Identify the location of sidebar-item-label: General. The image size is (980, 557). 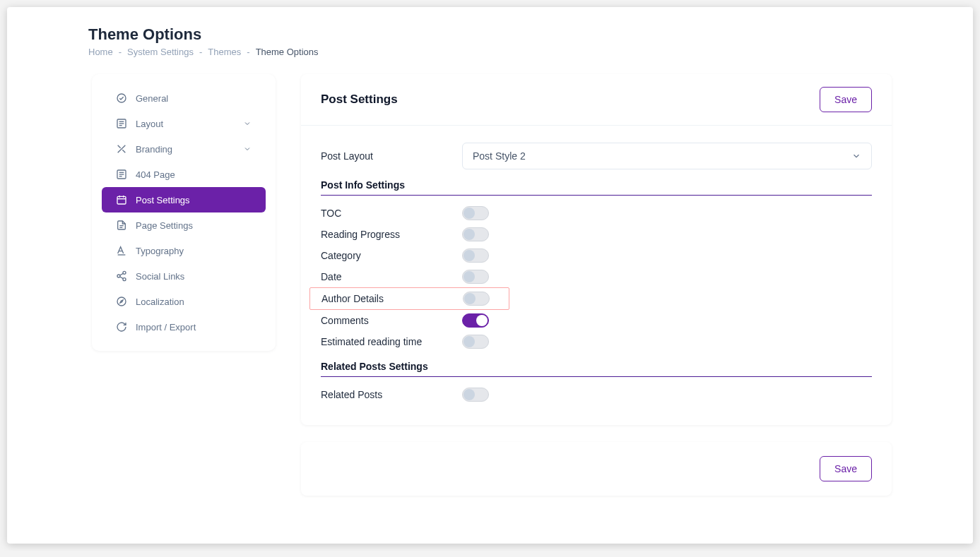
(194, 99).